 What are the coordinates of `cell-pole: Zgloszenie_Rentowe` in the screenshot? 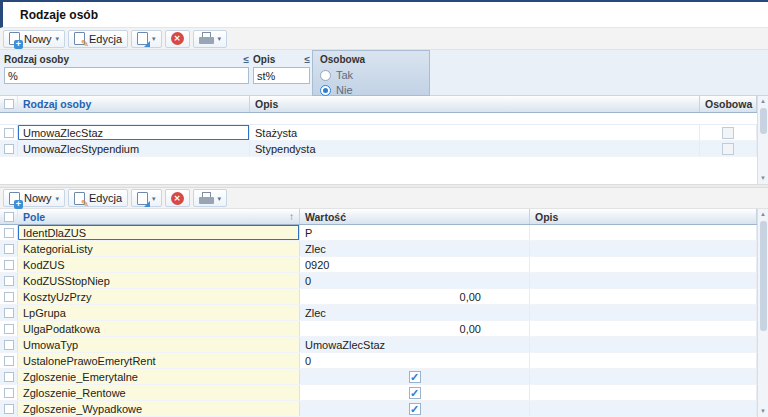 It's located at (159, 392).